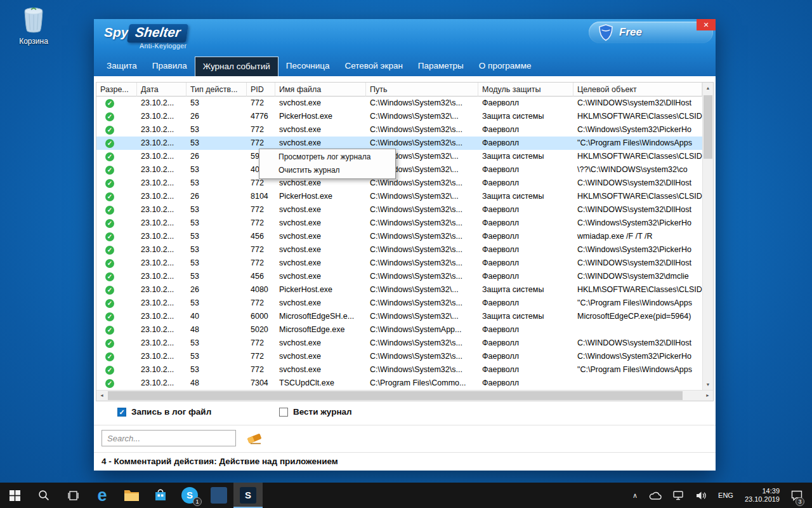 The height and width of the screenshot is (508, 812). What do you see at coordinates (726, 495) in the screenshot?
I see `language-indicator: ENG` at bounding box center [726, 495].